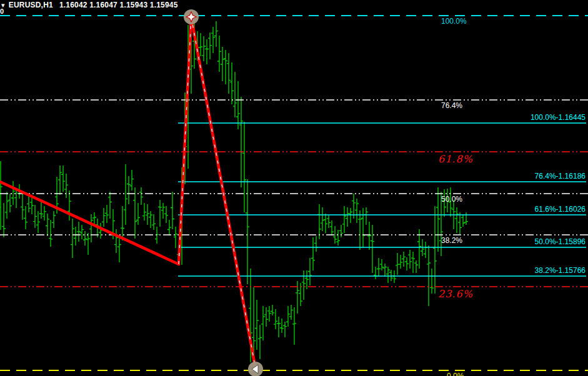 The image size is (588, 376). I want to click on corner-value-label: 0, so click(2, 11).